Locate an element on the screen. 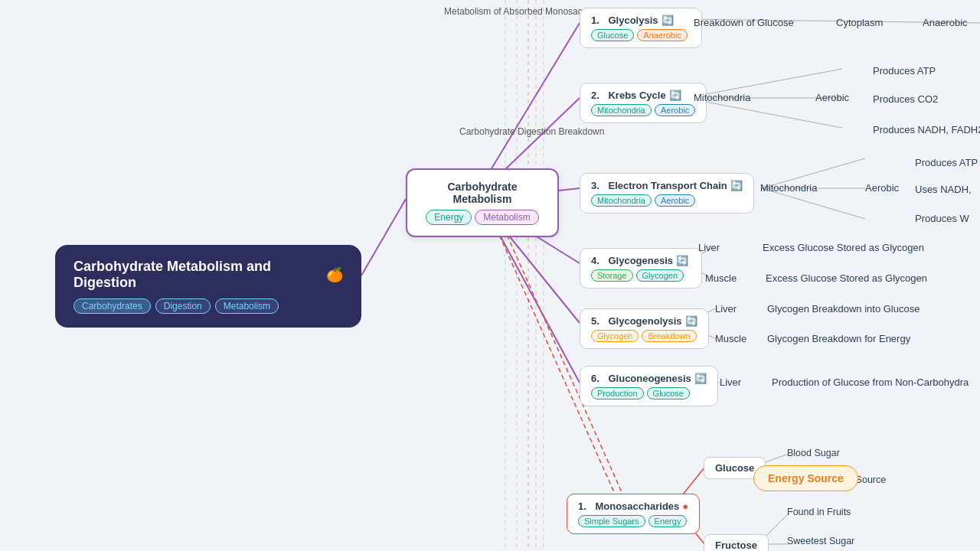  tag-mitochondria-krebs: Mitochondria is located at coordinates (622, 110).